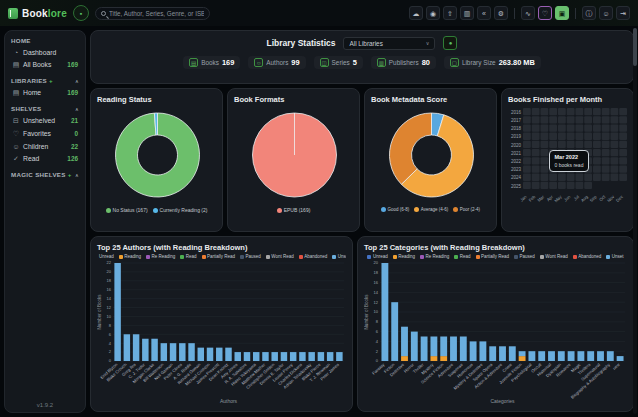  I want to click on library-stats-button: ▥, so click(467, 13).